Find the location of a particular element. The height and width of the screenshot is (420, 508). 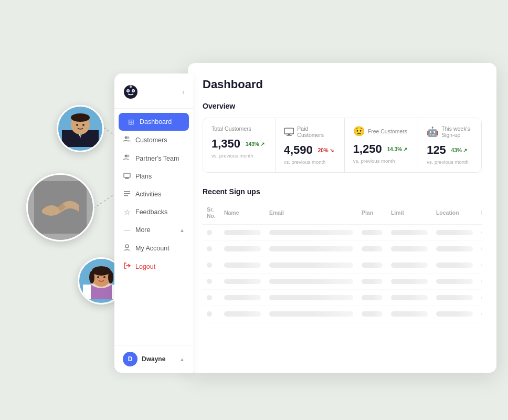

logout-label: Logout is located at coordinates (145, 267).